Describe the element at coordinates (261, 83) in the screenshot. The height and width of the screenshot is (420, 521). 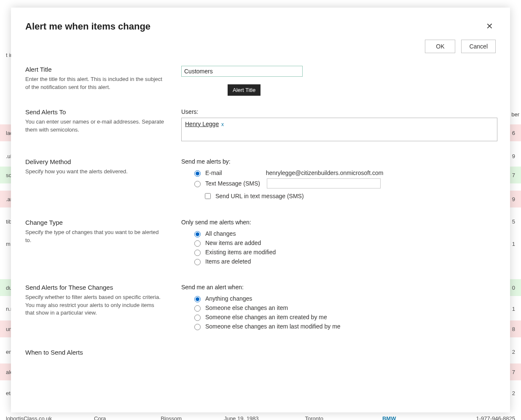
I see `section-alert-title: Alert Title Enter the title for this ale…` at that location.